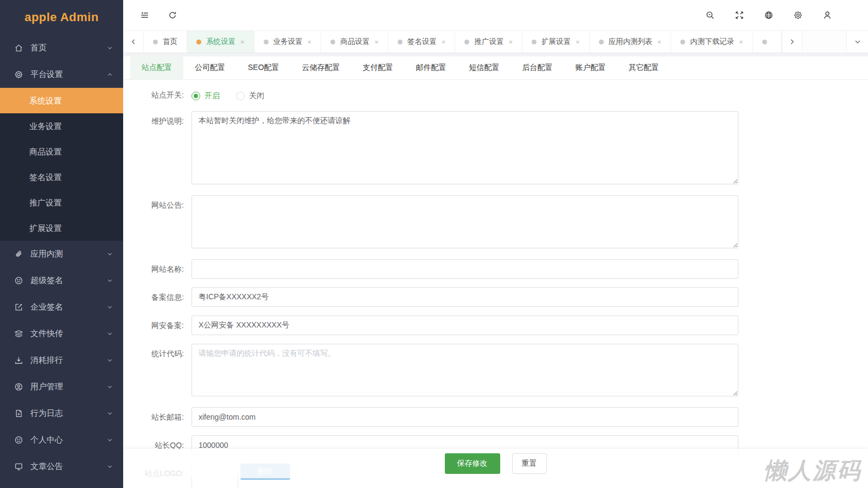 The width and height of the screenshot is (868, 488). What do you see at coordinates (465, 222) in the screenshot?
I see `announcement-textarea` at bounding box center [465, 222].